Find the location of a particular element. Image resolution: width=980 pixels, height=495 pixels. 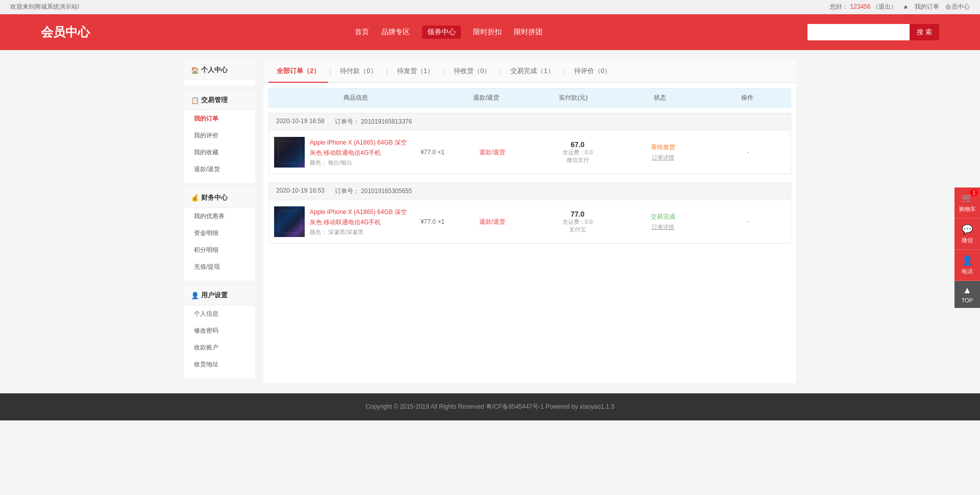

sidebar-item-my-favorites: 我的收藏 is located at coordinates (219, 152).